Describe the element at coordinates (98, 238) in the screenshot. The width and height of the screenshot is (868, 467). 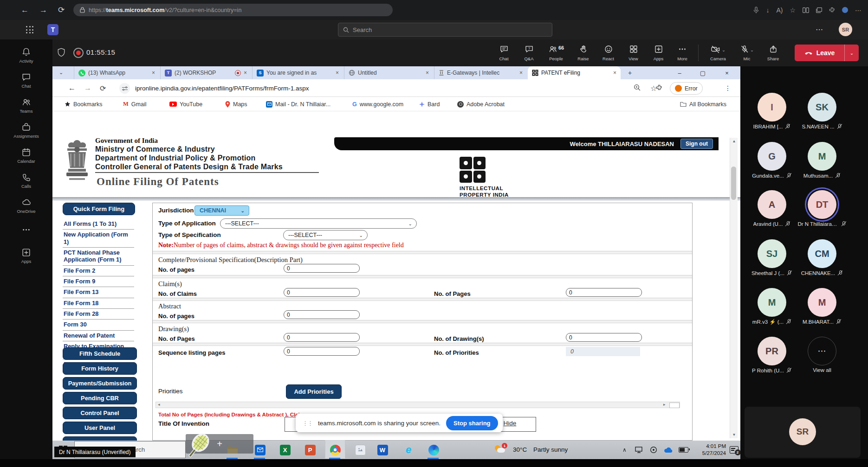
I see `sidebar-link-new-application: New Application (Form 1)` at that location.